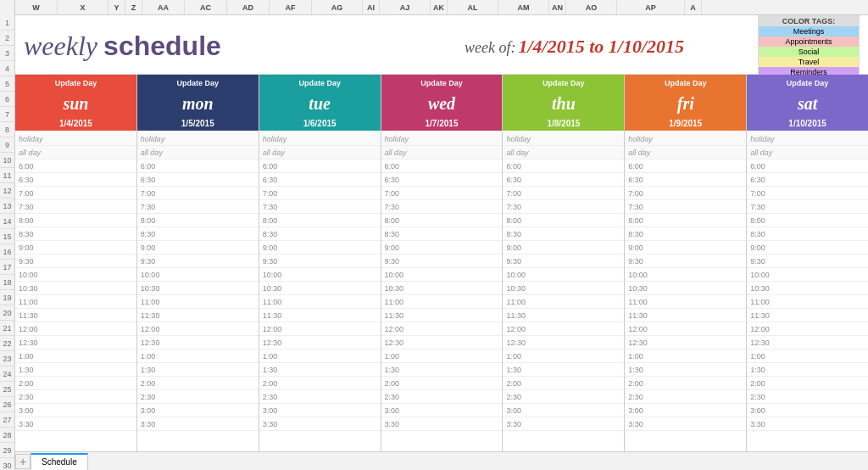  Describe the element at coordinates (7, 298) in the screenshot. I see `row-num: 19` at that location.